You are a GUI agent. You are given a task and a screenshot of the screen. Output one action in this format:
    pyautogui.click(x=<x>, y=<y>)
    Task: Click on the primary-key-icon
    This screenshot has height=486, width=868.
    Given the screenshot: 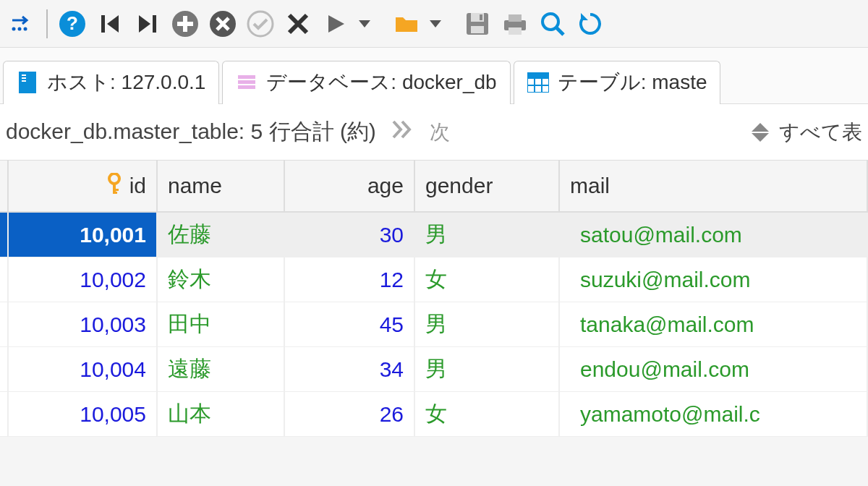 What is the action you would take?
    pyautogui.click(x=114, y=187)
    